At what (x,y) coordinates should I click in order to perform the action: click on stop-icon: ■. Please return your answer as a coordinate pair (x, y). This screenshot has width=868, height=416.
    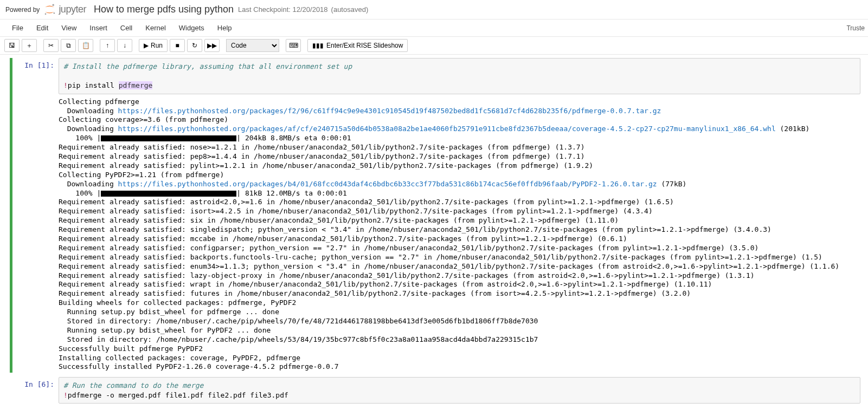
    Looking at the image, I should click on (177, 46).